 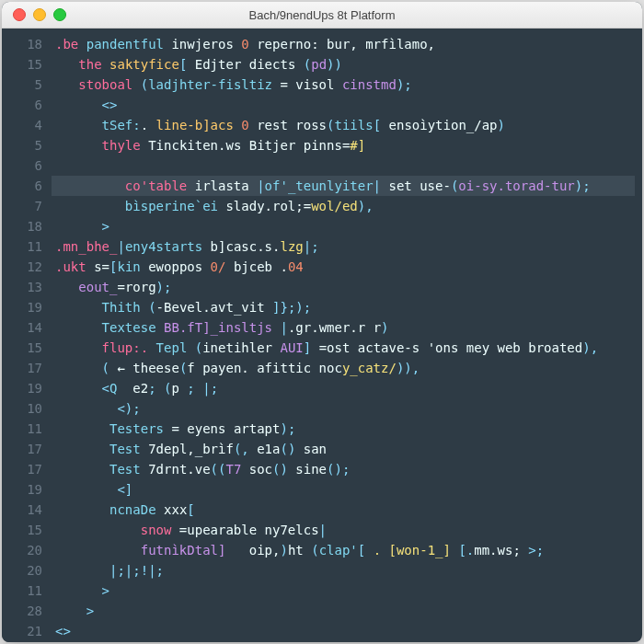 I want to click on code-line: flup:. Tepl (inetihler AUI] =ost actave-…, so click(x=345, y=348).